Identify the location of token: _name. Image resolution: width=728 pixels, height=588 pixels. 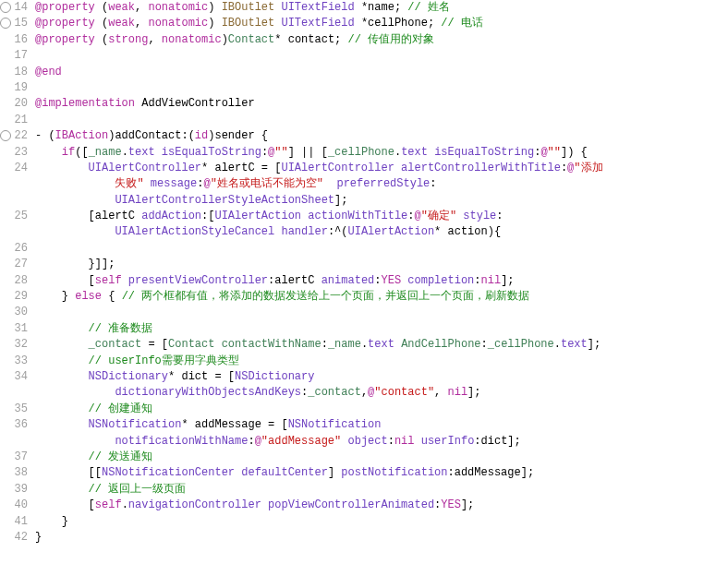
(345, 344).